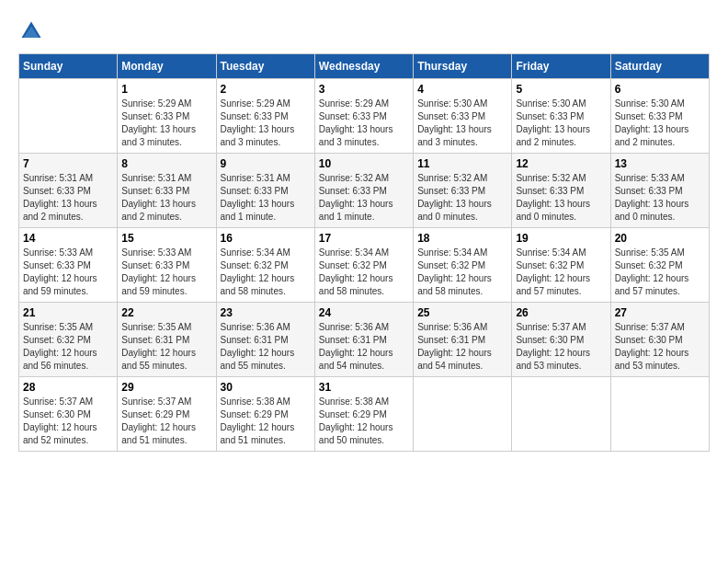  Describe the element at coordinates (561, 238) in the screenshot. I see `day-number: 19` at that location.